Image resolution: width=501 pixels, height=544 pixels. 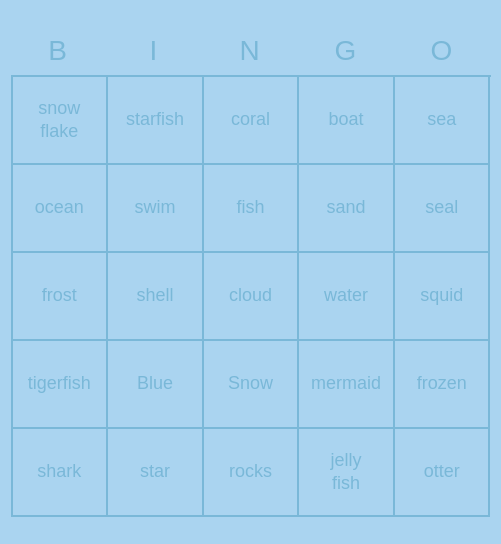 I want to click on bingo-cell: snowflake, so click(x=61, y=121).